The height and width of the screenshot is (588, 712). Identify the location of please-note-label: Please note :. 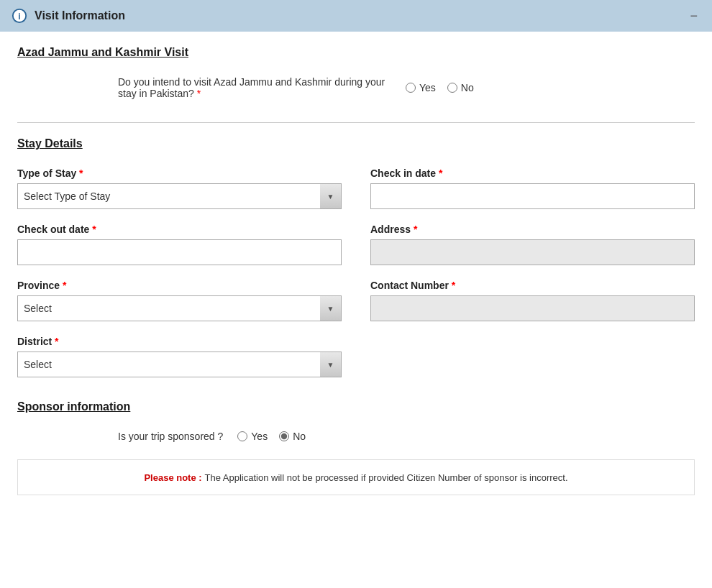
(173, 477).